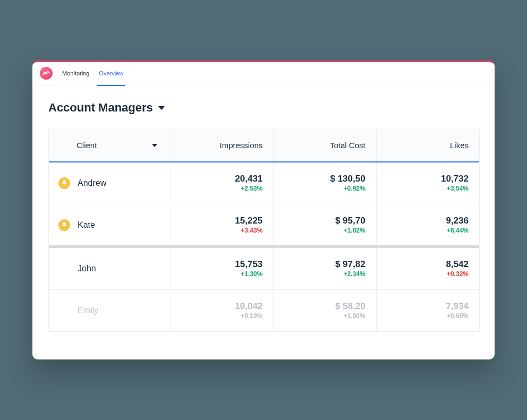 The width and height of the screenshot is (527, 420). Describe the element at coordinates (325, 231) in the screenshot. I see `total_cost-delta: +1.02%` at that location.